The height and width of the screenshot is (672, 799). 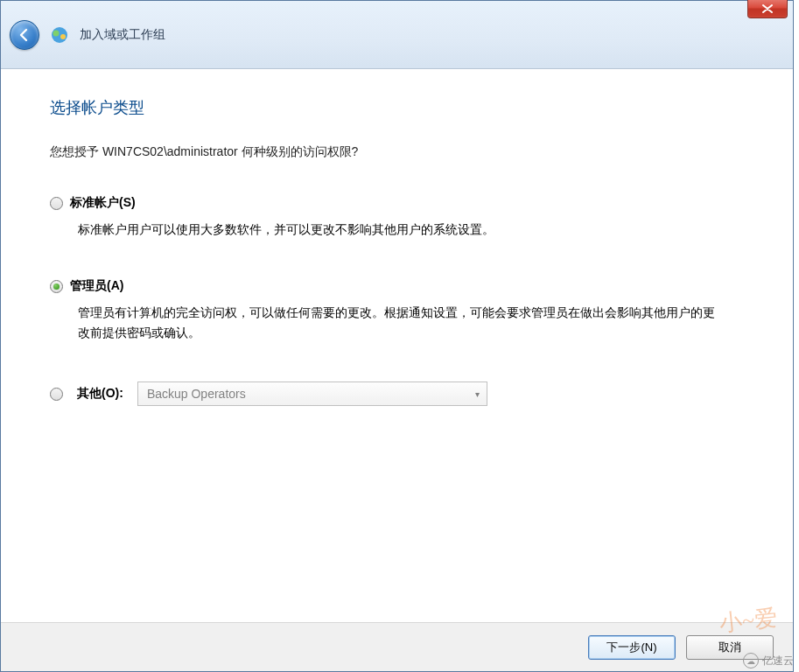 I want to click on option-standard-label: 标准帐户(S), so click(x=103, y=203).